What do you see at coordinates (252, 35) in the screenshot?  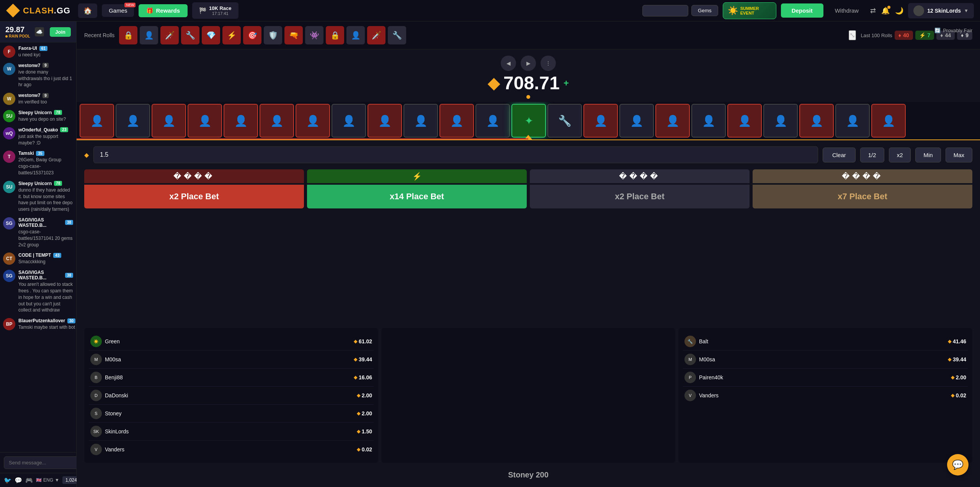 I see `roll-item: 🎯` at bounding box center [252, 35].